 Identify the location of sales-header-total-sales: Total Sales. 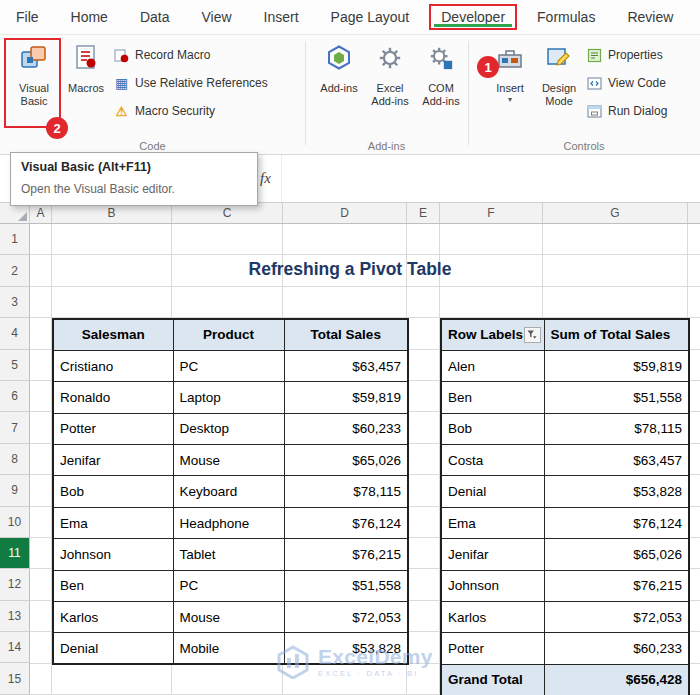
(346, 334).